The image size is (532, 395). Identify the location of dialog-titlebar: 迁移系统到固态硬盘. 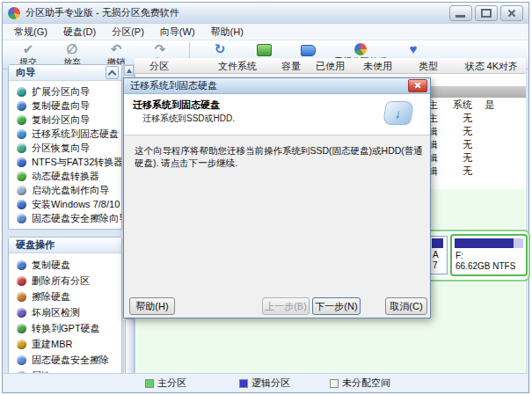
(277, 86).